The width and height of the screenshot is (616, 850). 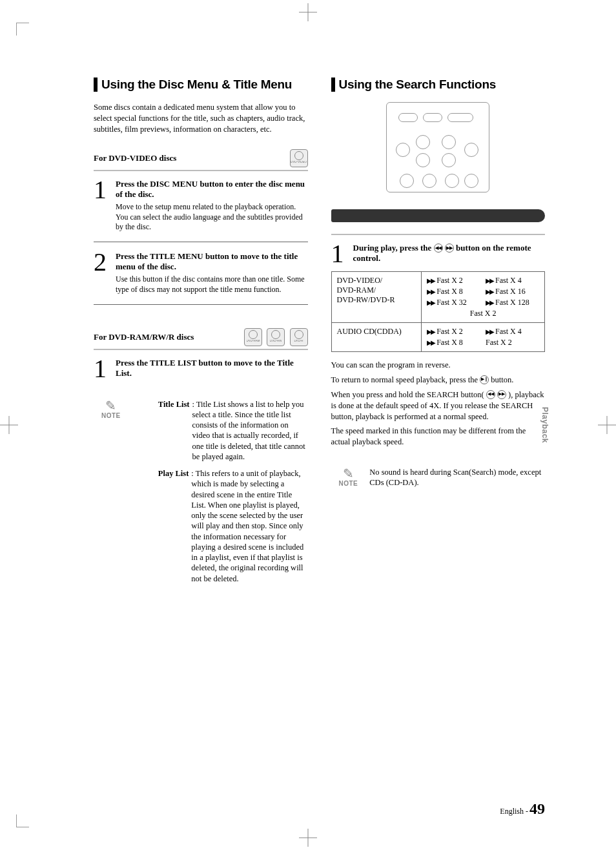 What do you see at coordinates (438, 216) in the screenshot?
I see `dark-bar` at bounding box center [438, 216].